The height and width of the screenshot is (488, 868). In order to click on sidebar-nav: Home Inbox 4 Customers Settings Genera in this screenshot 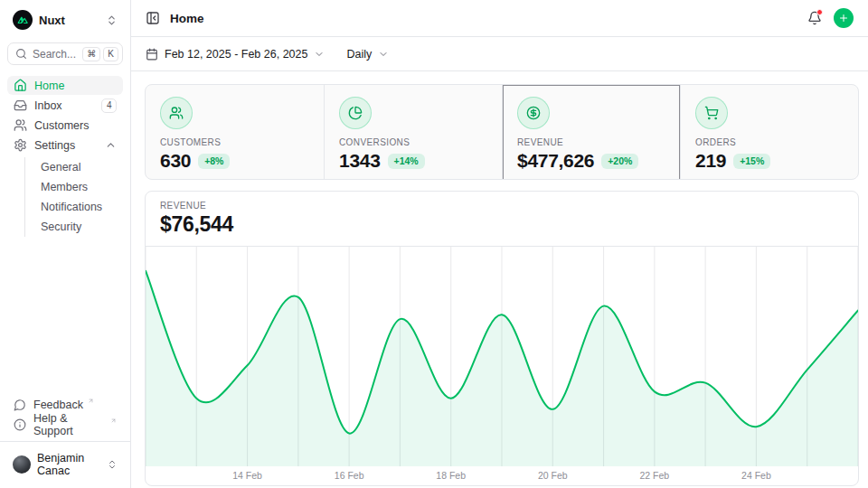, I will do `click(65, 156)`.